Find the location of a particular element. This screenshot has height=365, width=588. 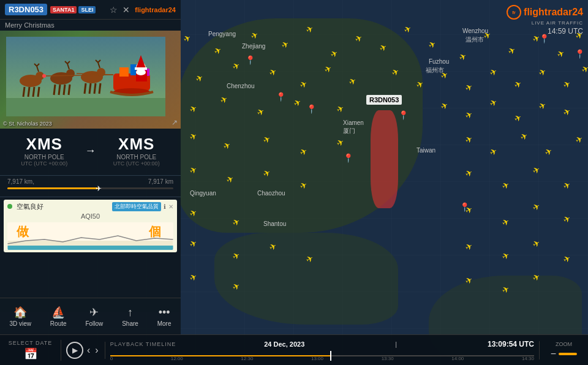

pin-icon-2: 📍 is located at coordinates (281, 97).